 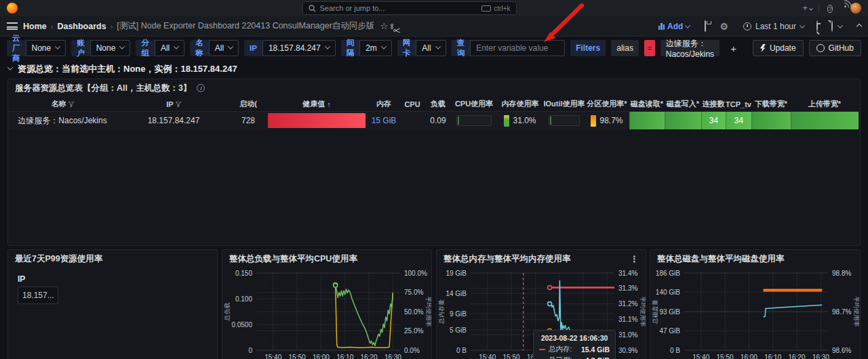 What do you see at coordinates (254, 48) in the screenshot?
I see `variable-label: IP` at bounding box center [254, 48].